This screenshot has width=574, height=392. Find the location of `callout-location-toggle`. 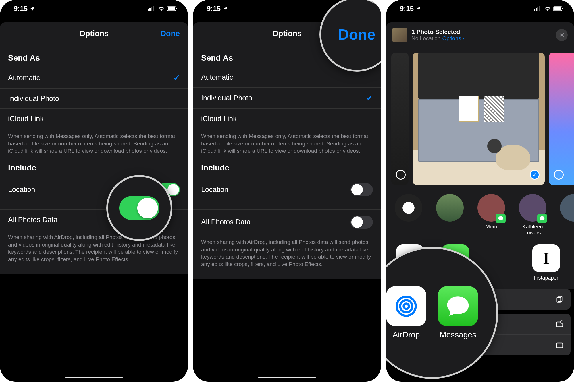

callout-location-toggle is located at coordinates (139, 208).